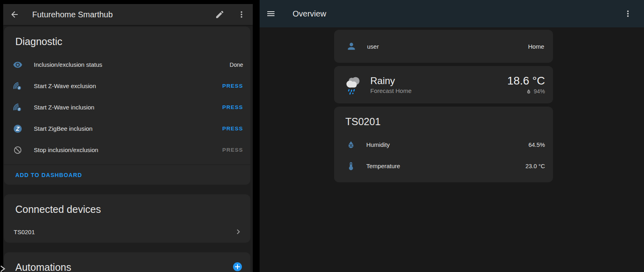 This screenshot has width=644, height=272. Describe the element at coordinates (128, 14) in the screenshot. I see `device-page-header: Futurehome Smarthub` at that location.